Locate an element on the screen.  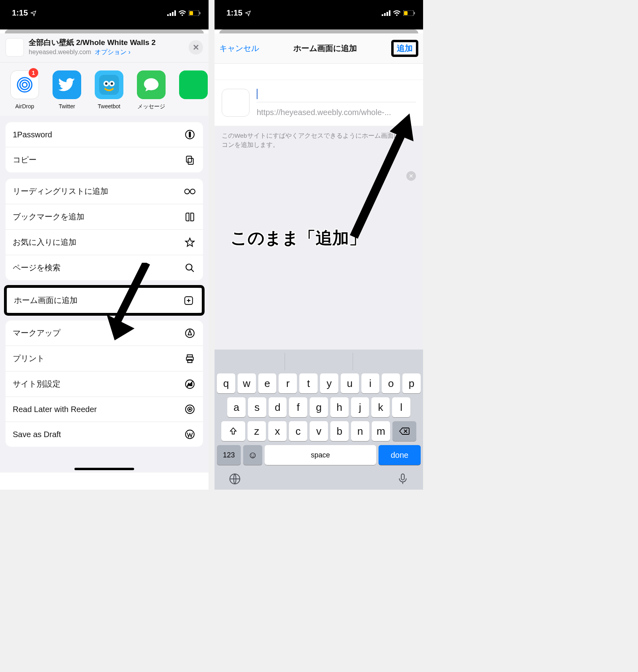
backspace-key is located at coordinates (404, 431).